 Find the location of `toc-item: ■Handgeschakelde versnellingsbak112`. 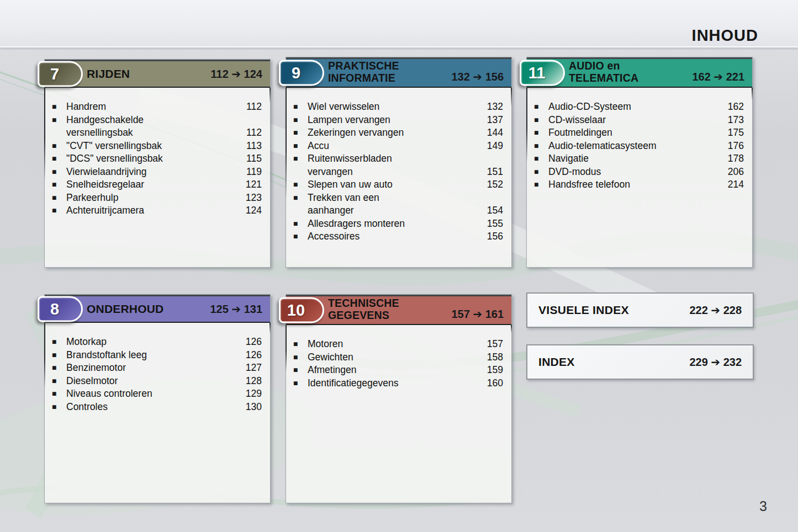

toc-item: ■Handgeschakelde versnellingsbak112 is located at coordinates (157, 127).